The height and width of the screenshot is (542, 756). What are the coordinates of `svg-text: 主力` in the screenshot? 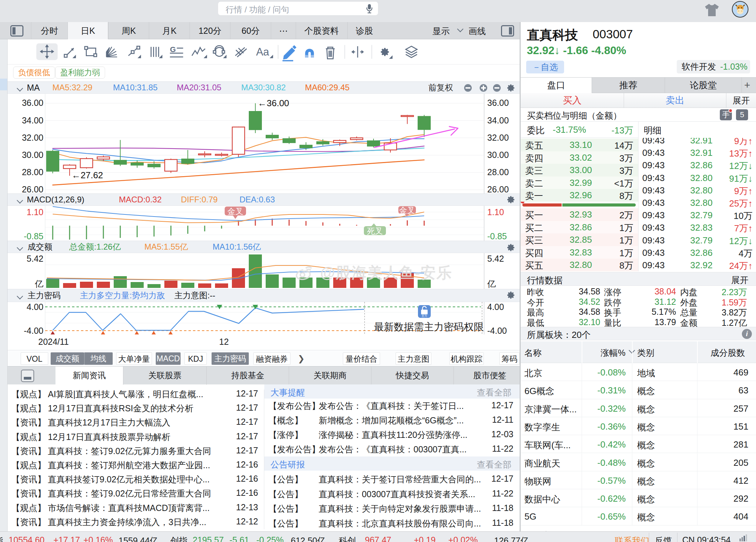 It's located at (425, 316).